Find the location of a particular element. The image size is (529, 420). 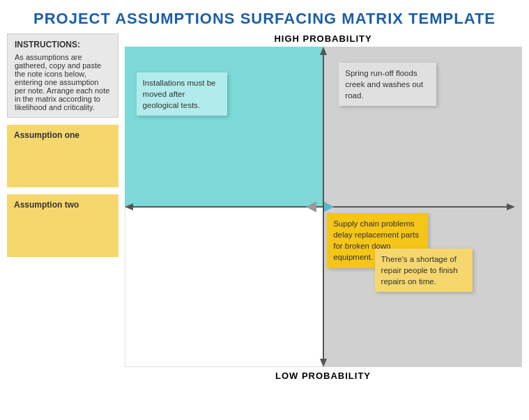

assumption-one-note: Assumption one is located at coordinates (63, 156).